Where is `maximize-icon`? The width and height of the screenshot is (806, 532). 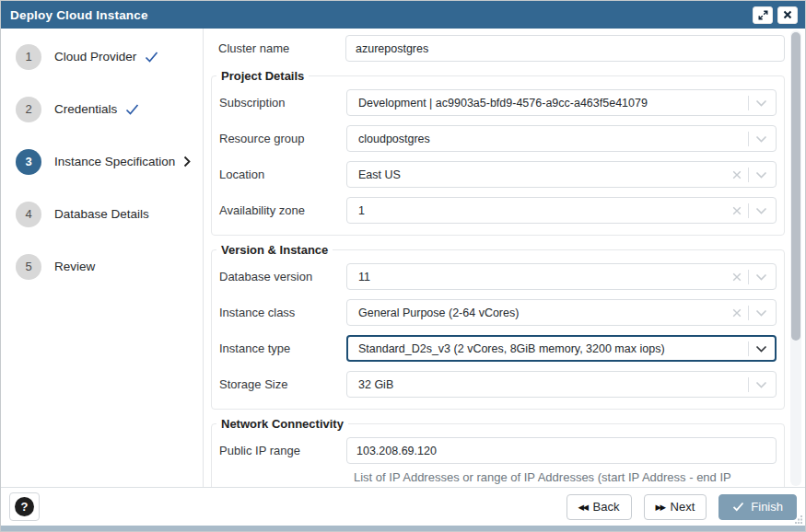 maximize-icon is located at coordinates (763, 15).